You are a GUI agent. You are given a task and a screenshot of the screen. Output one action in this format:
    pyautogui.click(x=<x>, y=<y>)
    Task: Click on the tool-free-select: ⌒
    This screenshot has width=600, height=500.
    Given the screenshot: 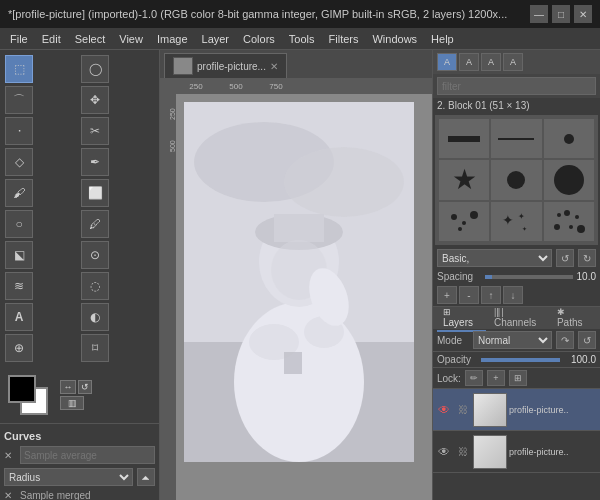 What is the action you would take?
    pyautogui.click(x=19, y=100)
    